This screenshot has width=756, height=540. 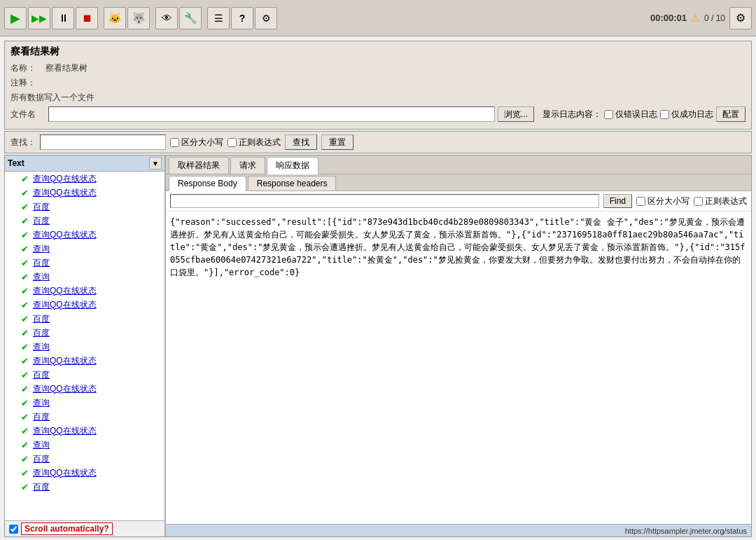 I want to click on regex-label: 正则表达式, so click(x=254, y=143).